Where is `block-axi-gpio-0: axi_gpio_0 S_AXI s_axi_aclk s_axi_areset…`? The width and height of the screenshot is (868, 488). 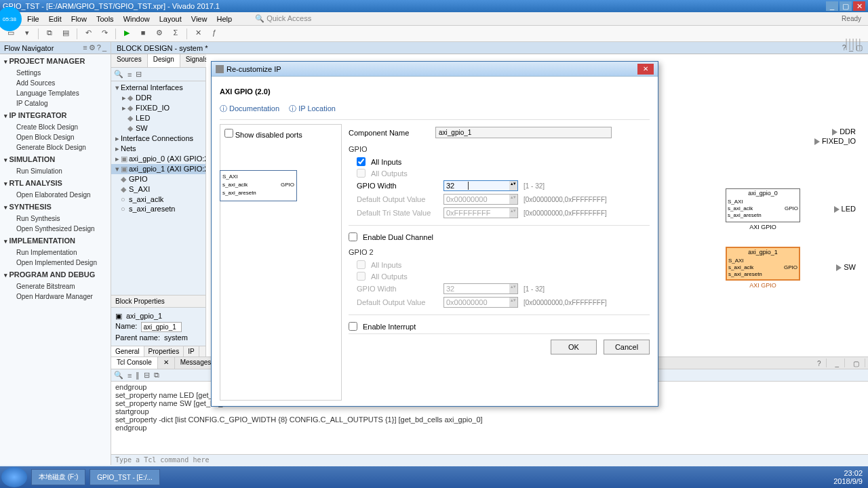
block-axi-gpio-0: axi_gpio_0 S_AXI s_axi_aclk s_axi_areset… is located at coordinates (763, 205).